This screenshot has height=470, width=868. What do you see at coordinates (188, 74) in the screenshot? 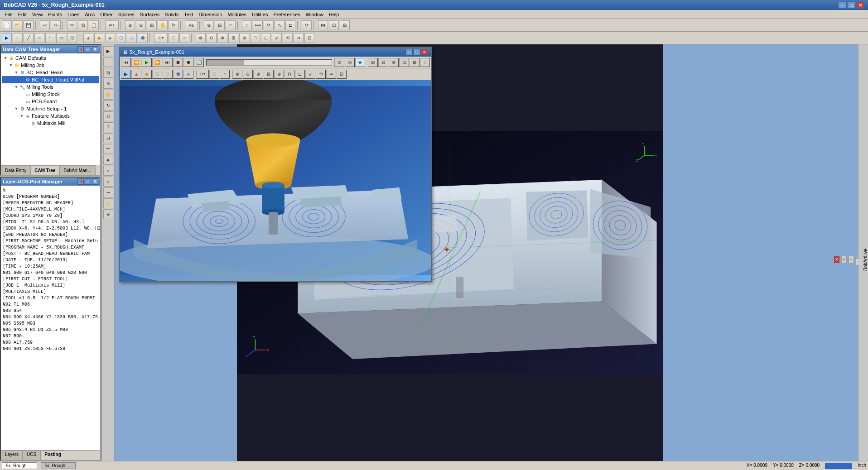
I see `nc-view-solid6: ◈` at bounding box center [188, 74].